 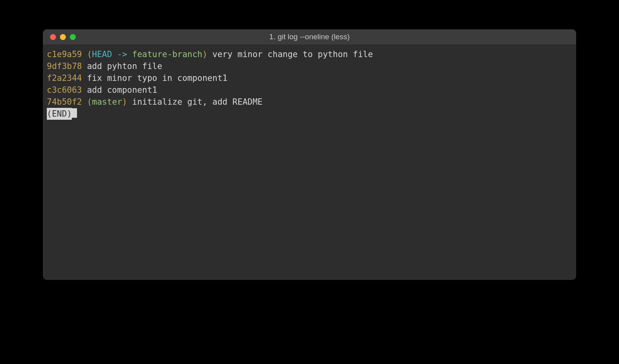 What do you see at coordinates (194, 102) in the screenshot?
I see `commit-message: initialize git, add README` at bounding box center [194, 102].